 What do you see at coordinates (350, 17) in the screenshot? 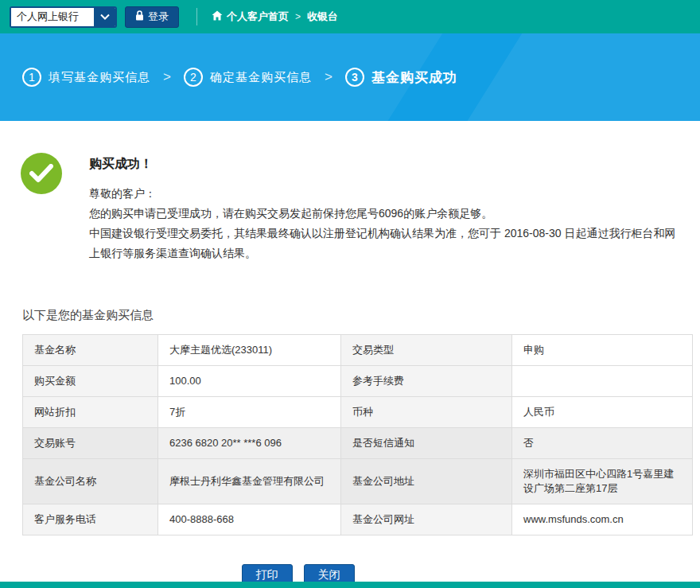
I see `top-bar: 个人网上银行 登录 个人客户首页 > 收银台` at bounding box center [350, 17].